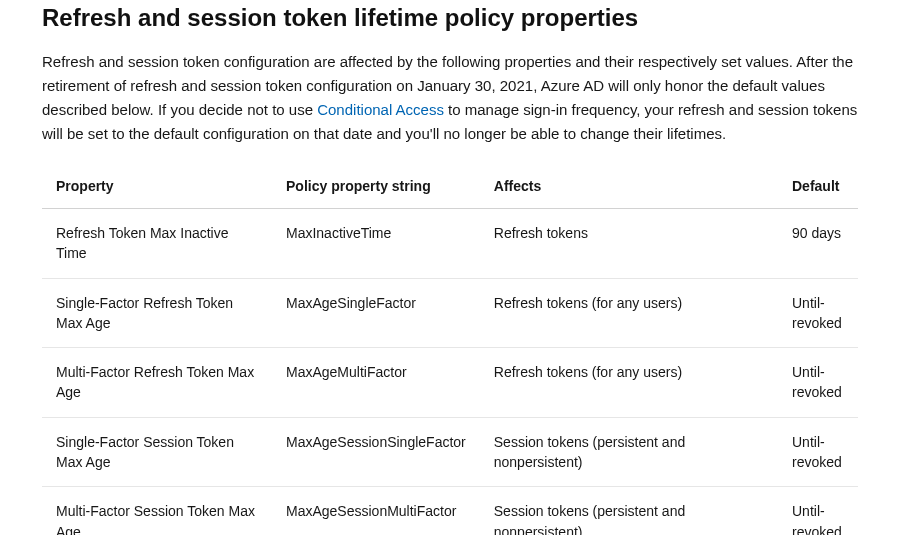 This screenshot has width=900, height=535. What do you see at coordinates (818, 188) in the screenshot?
I see `col-header-default: Default` at bounding box center [818, 188].